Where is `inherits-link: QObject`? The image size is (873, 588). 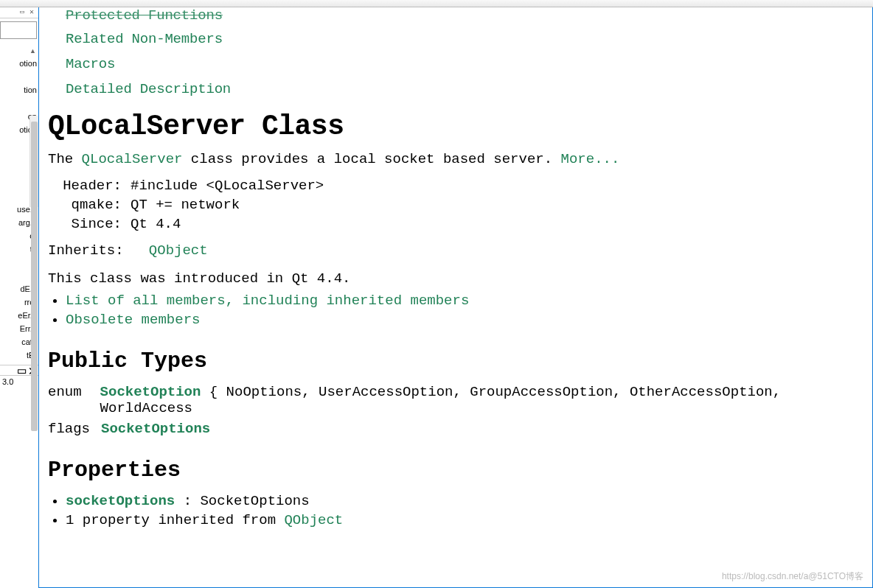 inherits-link: QObject is located at coordinates (178, 251).